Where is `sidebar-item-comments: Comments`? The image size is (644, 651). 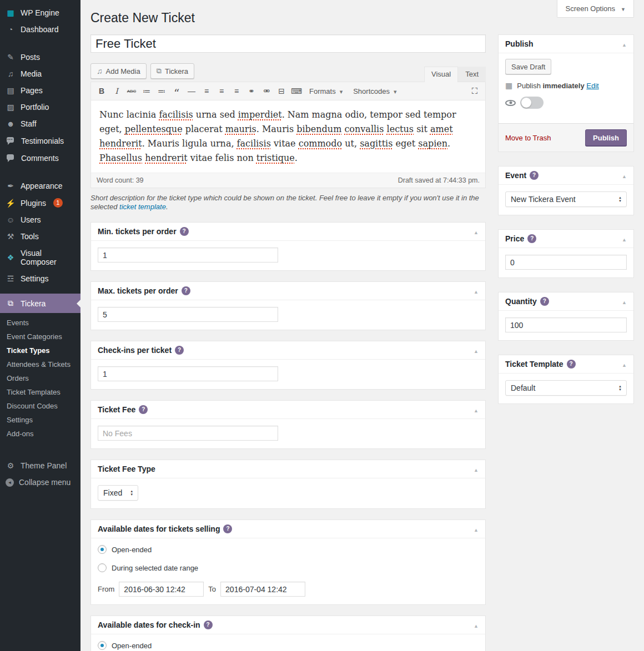
sidebar-item-comments: Comments is located at coordinates (40, 158).